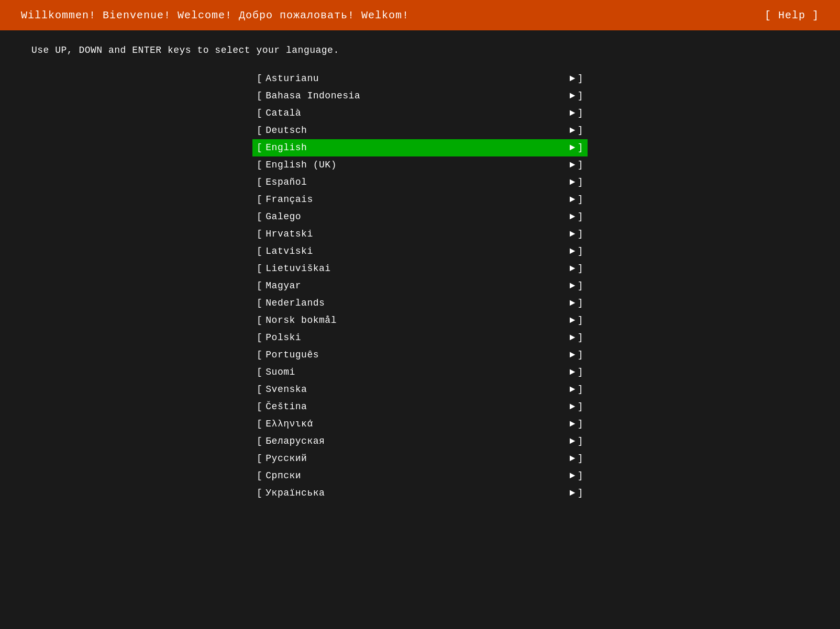  What do you see at coordinates (412, 304) in the screenshot?
I see `language-name: Nederlands` at bounding box center [412, 304].